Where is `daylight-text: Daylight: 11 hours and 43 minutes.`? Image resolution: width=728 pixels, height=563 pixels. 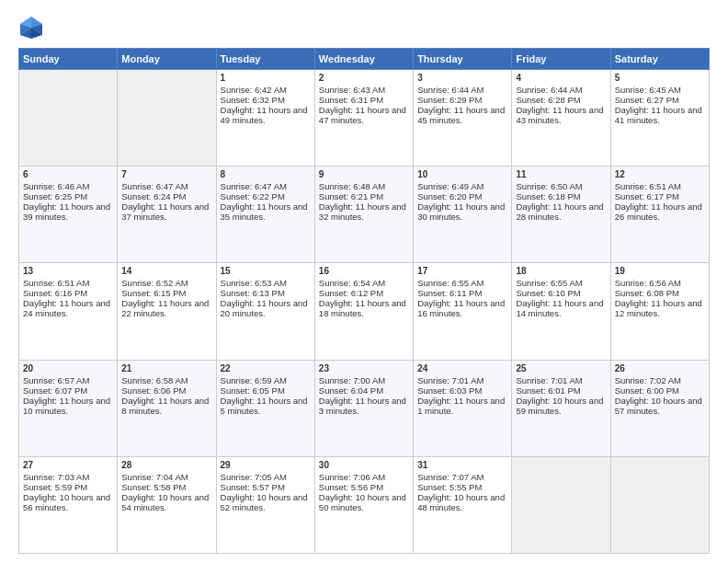 daylight-text: Daylight: 11 hours and 43 minutes. is located at coordinates (561, 115).